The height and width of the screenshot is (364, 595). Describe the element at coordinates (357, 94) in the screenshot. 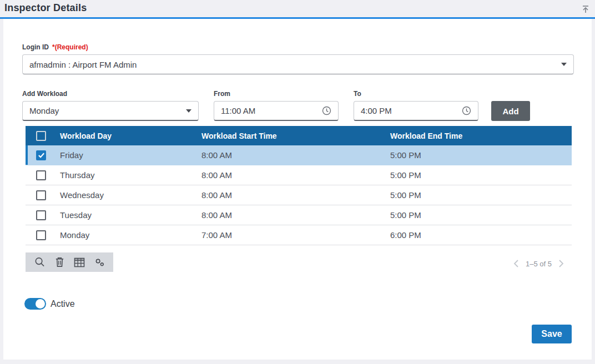

I see `to-label: To` at that location.